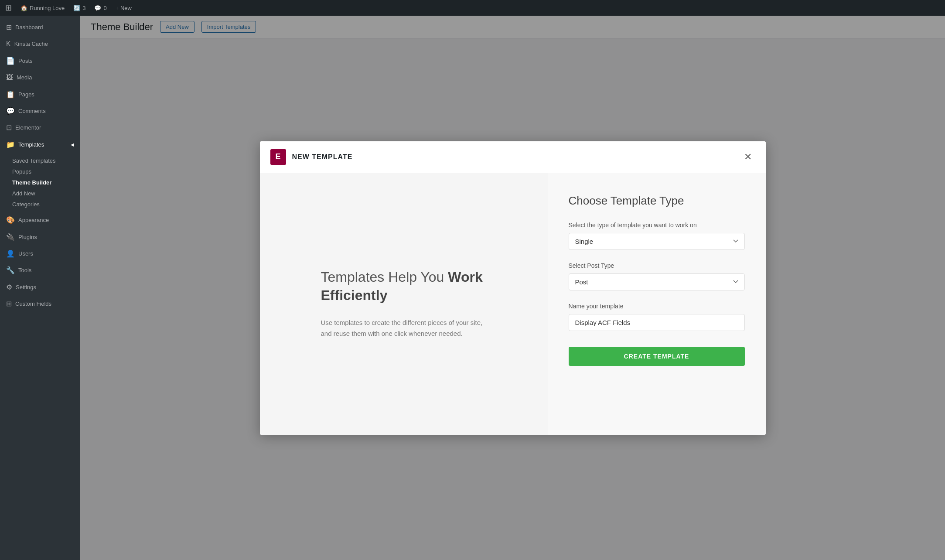 The image size is (945, 560). Describe the element at coordinates (10, 61) in the screenshot. I see `posts-icon: 📄` at that location.